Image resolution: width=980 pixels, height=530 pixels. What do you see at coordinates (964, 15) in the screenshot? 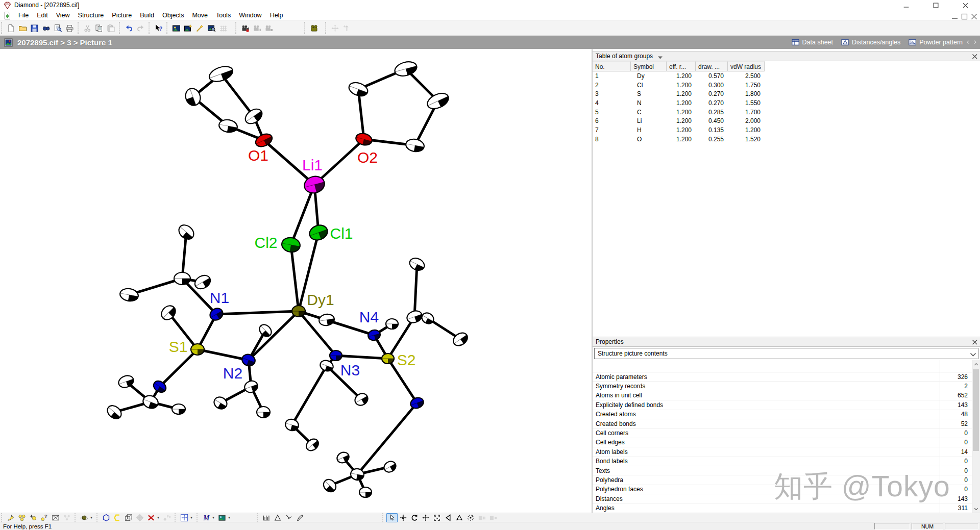
I see `mdi-restore-button` at bounding box center [964, 15].